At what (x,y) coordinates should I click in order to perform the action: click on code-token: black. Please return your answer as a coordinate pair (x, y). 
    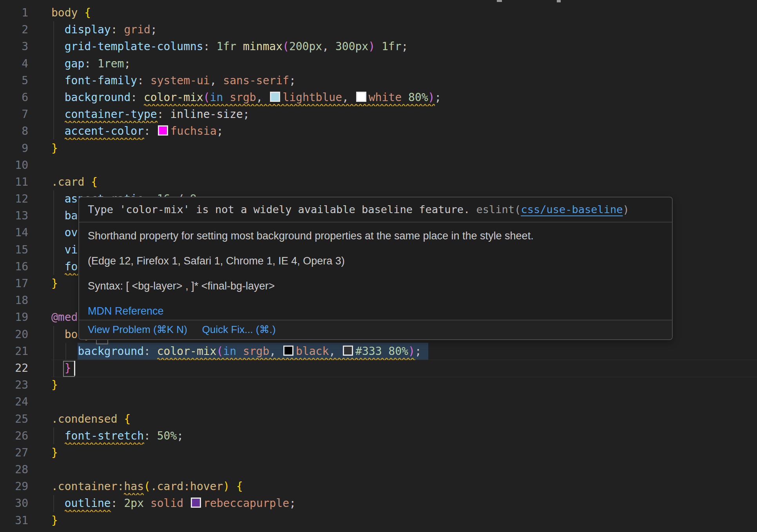
    Looking at the image, I should click on (312, 351).